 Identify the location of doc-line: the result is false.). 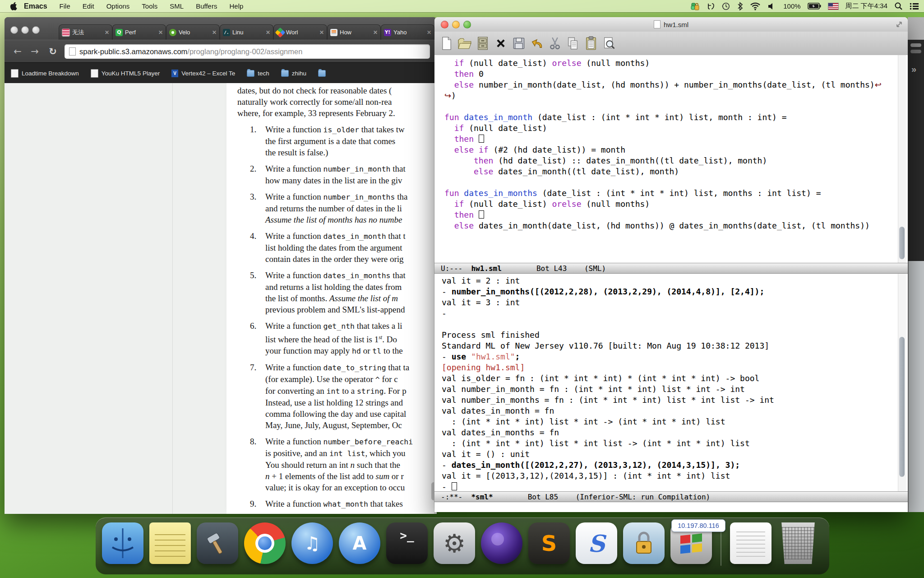
(351, 153).